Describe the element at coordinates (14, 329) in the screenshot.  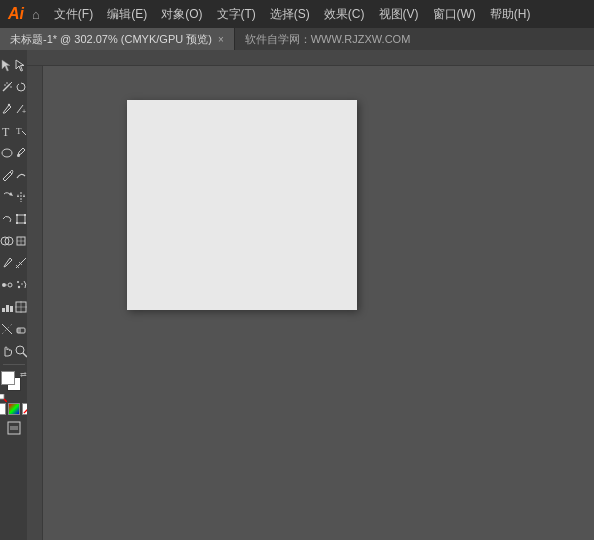
I see `tool-row-slice` at that location.